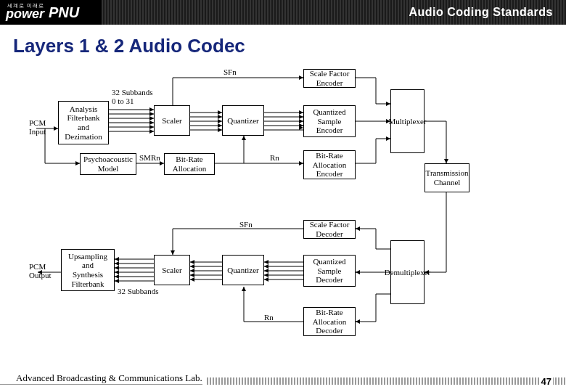 This screenshot has height=392, width=566. What do you see at coordinates (274, 158) in the screenshot?
I see `encoder-rn-label: Rn` at bounding box center [274, 158].